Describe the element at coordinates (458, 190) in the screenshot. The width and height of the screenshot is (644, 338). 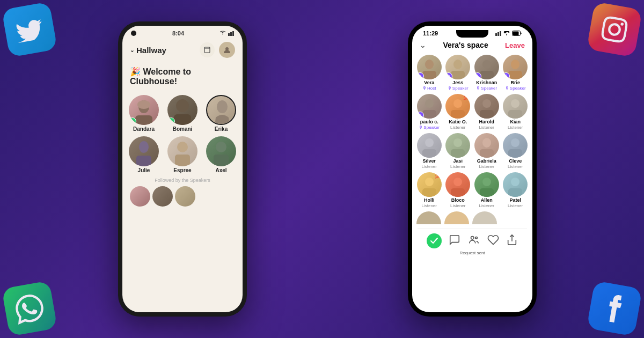
I see `participant-bloco: Bloco Listener` at that location.